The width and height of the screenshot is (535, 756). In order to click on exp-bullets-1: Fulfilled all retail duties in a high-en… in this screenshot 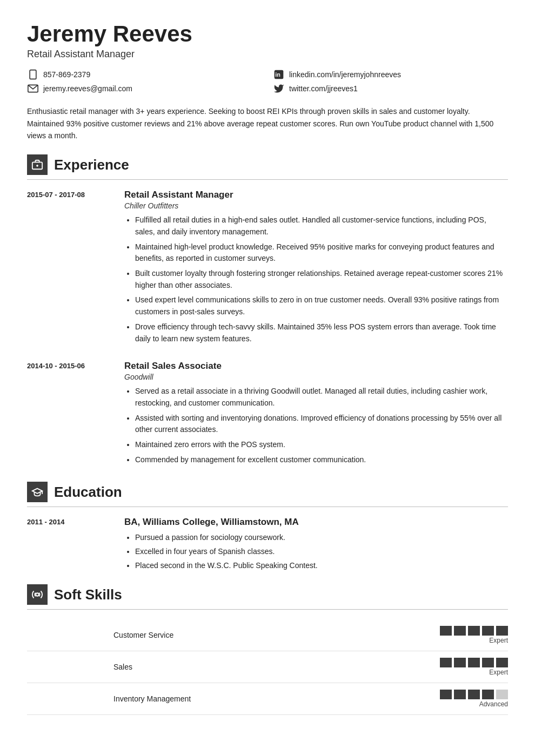, I will do `click(316, 280)`.